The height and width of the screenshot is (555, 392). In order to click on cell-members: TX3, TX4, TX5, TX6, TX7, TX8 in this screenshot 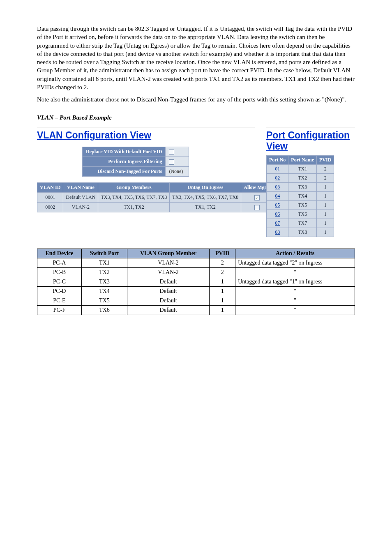, I will do `click(134, 198)`.